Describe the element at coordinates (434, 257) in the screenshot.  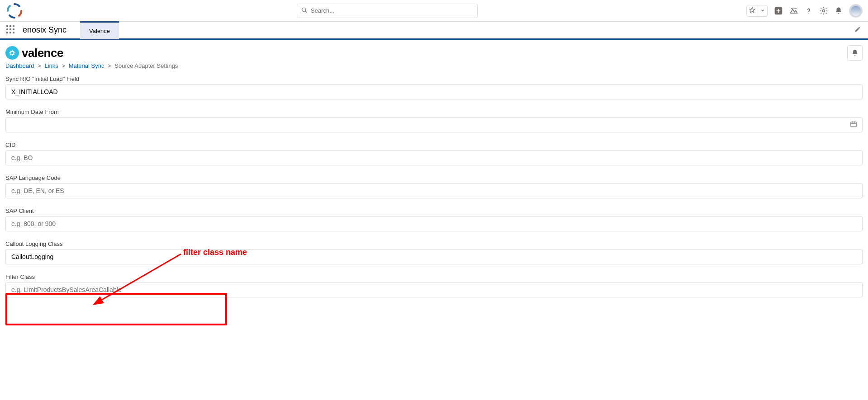
I see `input-callout-logging-class` at that location.